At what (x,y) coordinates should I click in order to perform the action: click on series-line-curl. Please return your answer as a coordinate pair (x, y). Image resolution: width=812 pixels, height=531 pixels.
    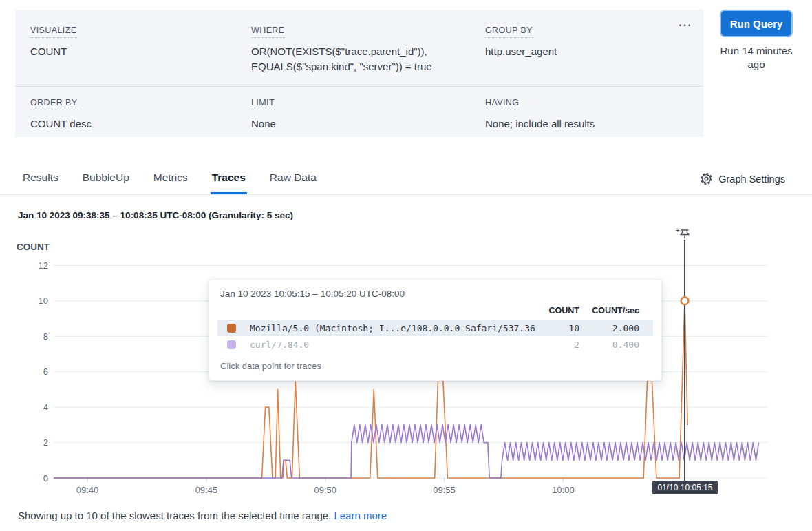
    Looking at the image, I should click on (406, 452).